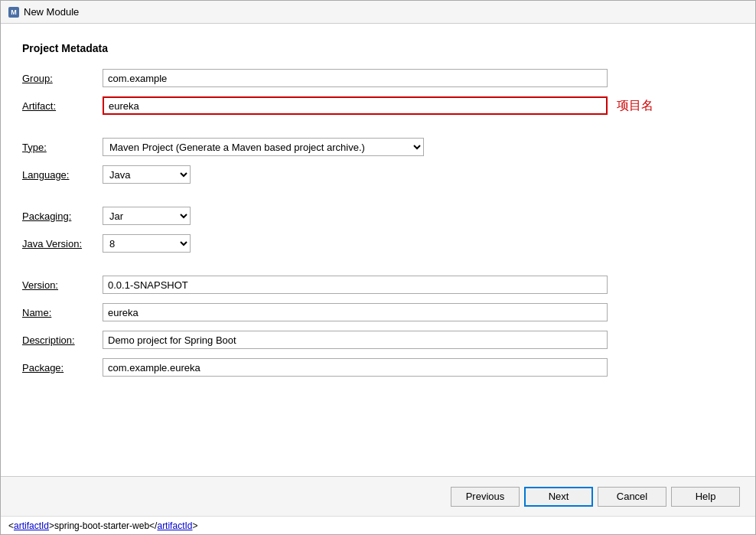 This screenshot has height=535, width=756. What do you see at coordinates (559, 497) in the screenshot?
I see `next-button: Next` at bounding box center [559, 497].